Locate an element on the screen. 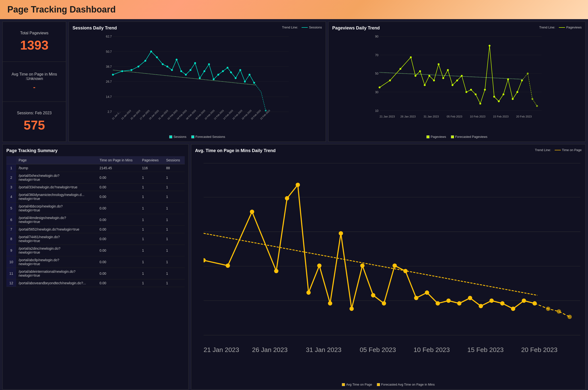  table-row: 6 /portal/4tmdesign/newlogin.do? newlogi… is located at coordinates (96, 220).